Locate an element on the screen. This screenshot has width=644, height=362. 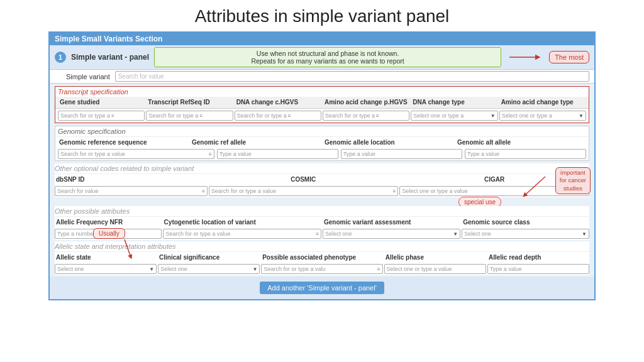
transcript-col-headers: Gene studied Transcript RefSeq ID DNA ch… is located at coordinates (322, 103).